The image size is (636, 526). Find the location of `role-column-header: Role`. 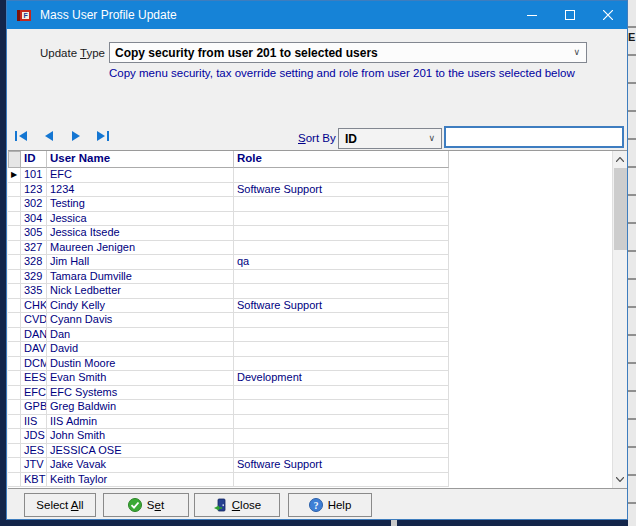

role-column-header: Role is located at coordinates (342, 160).